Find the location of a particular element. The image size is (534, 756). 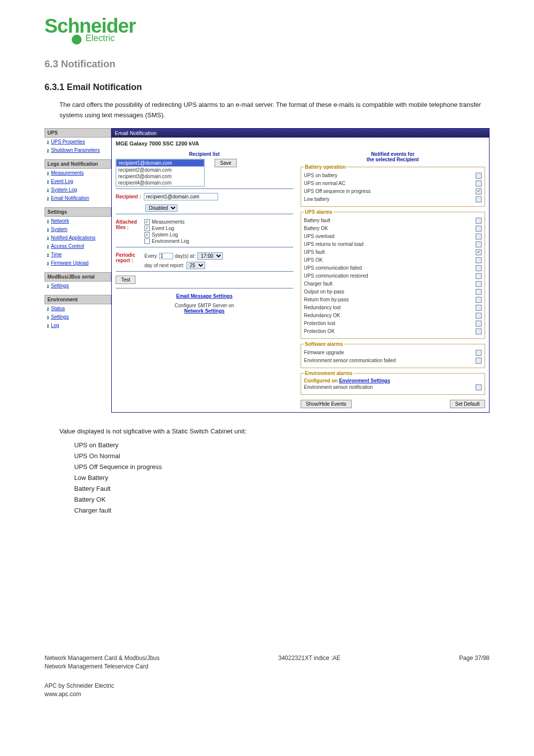

checkbox-system-log is located at coordinates (147, 235).